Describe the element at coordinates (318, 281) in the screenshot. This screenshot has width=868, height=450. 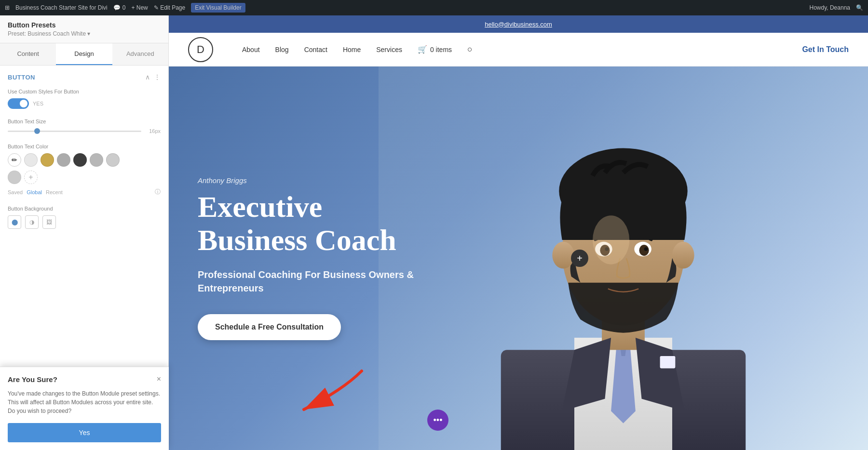
I see `hero-subtitle: Professional Coaching For Business Owner…` at that location.